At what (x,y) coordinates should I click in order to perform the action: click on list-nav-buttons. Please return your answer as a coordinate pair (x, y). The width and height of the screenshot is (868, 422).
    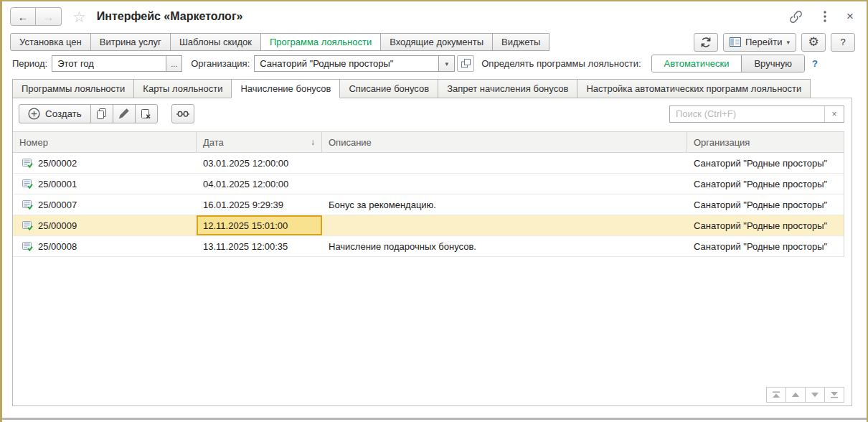
    Looking at the image, I should click on (806, 395).